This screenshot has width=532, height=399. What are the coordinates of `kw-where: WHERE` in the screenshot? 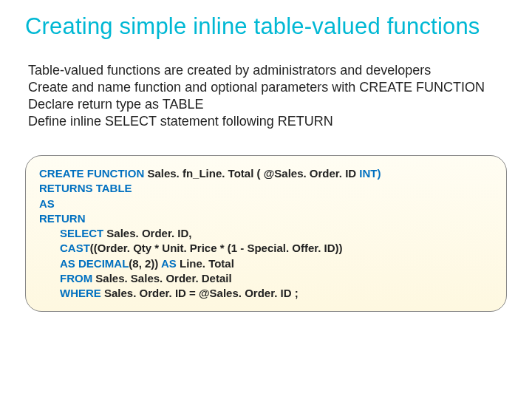 It's located at (82, 293).